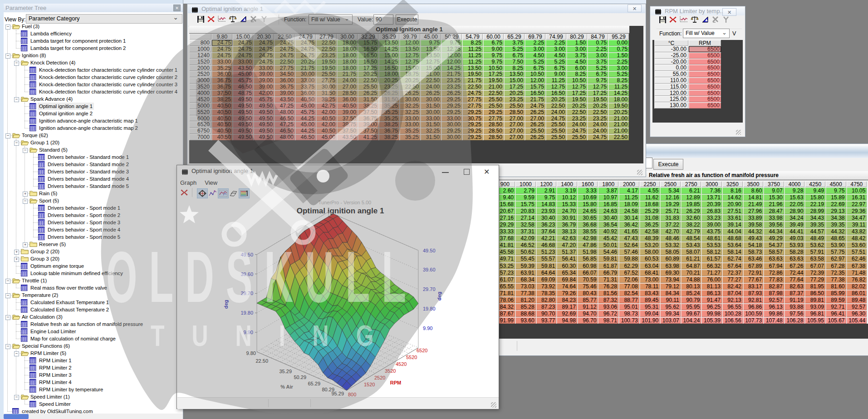  Describe the element at coordinates (380, 378) in the screenshot. I see `svg-text: 2520` at that location.